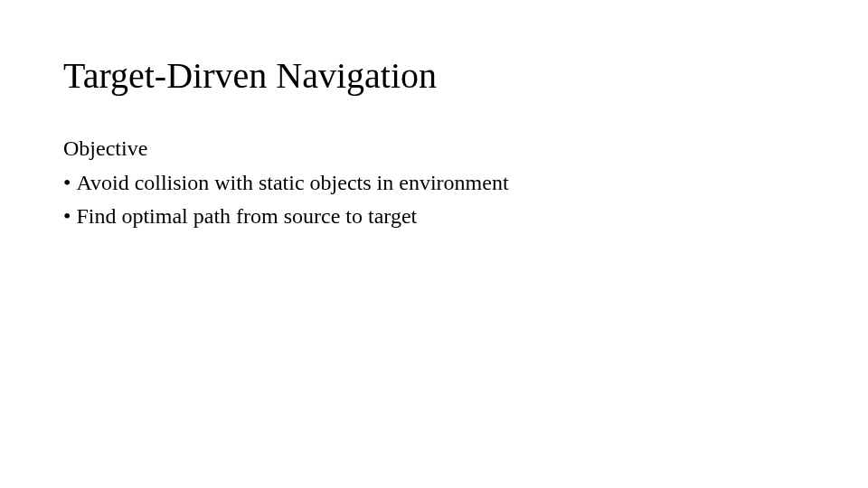 This screenshot has width=868, height=488. What do you see at coordinates (292, 183) in the screenshot?
I see `bullet-text: Avoid collision with static objects in e…` at bounding box center [292, 183].